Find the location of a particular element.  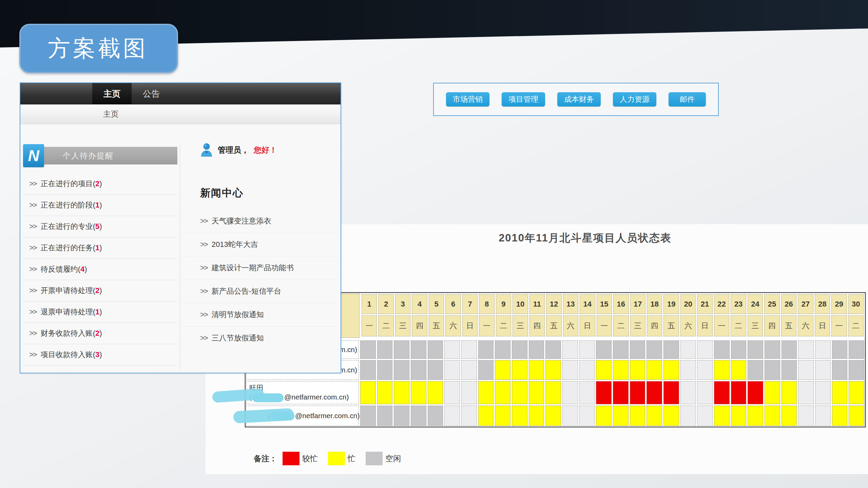

status-cell-day30 is located at coordinates (856, 393).